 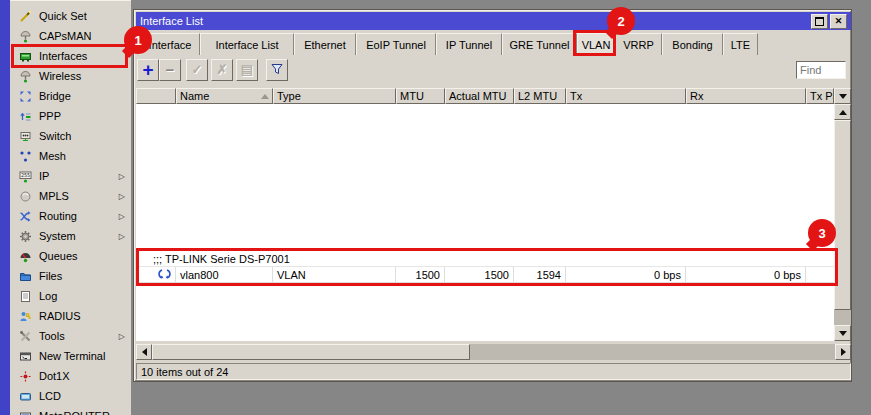 What do you see at coordinates (638, 44) in the screenshot?
I see `tab-vrrp: VRRP` at bounding box center [638, 44].